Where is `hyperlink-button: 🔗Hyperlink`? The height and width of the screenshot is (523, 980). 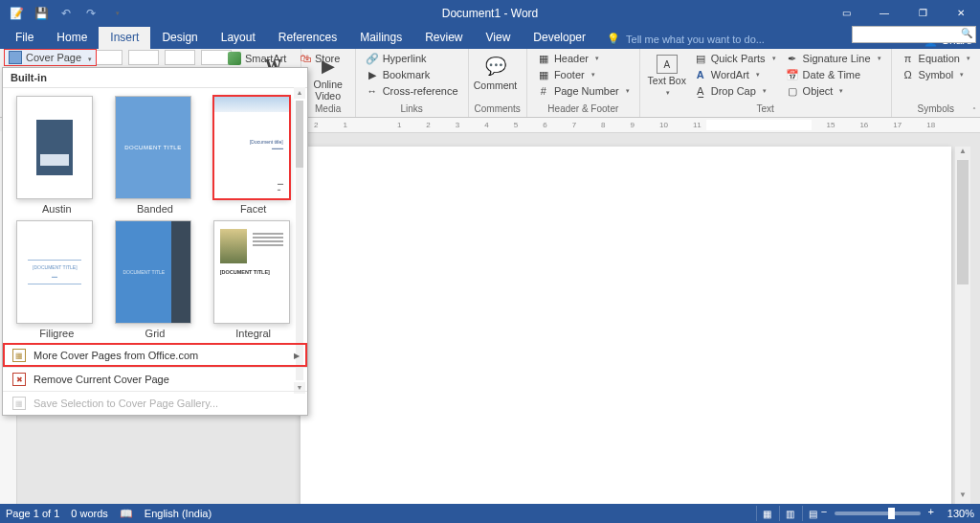
hyperlink-button: 🔗Hyperlink is located at coordinates (412, 58).